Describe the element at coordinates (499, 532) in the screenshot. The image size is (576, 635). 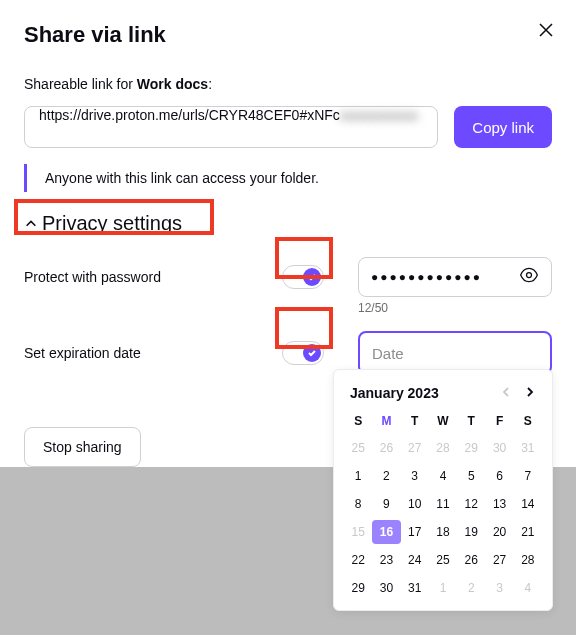
I see `calendar-day: 20` at that location.